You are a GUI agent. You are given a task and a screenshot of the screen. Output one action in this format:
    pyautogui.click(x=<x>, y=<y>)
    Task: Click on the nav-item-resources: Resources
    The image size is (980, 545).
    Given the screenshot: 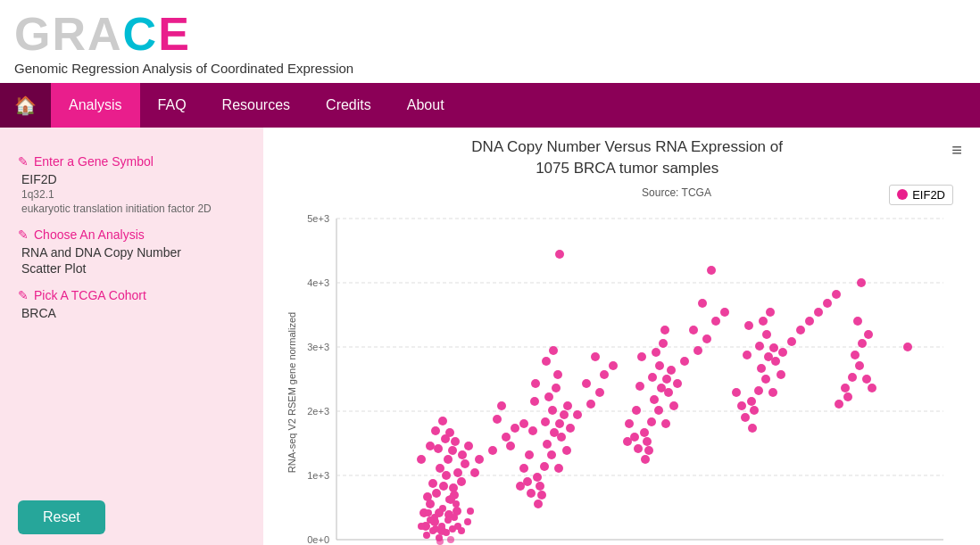 What is the action you would take?
    pyautogui.click(x=256, y=105)
    